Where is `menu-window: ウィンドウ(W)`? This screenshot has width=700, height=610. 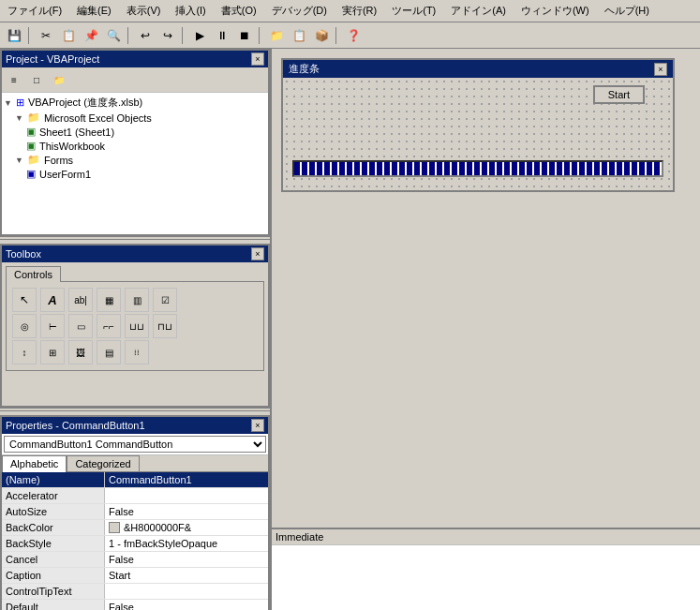
menu-window: ウィンドウ(W) is located at coordinates (555, 11).